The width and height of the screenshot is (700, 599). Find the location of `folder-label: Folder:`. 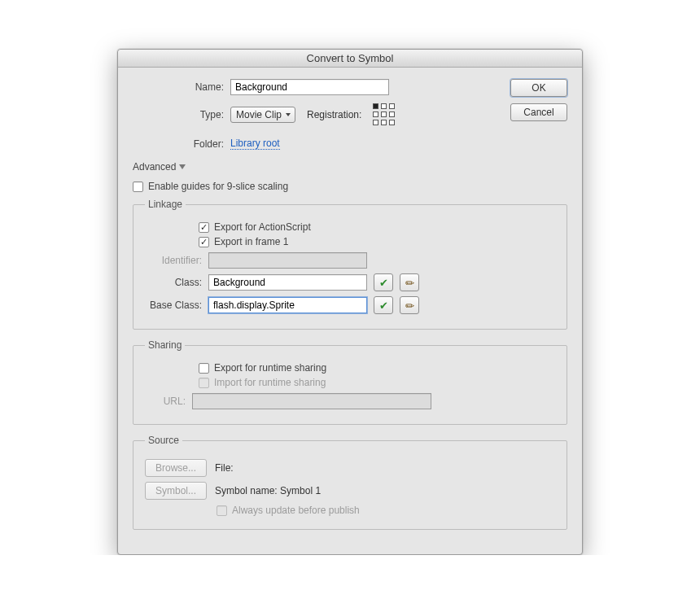

folder-label: Folder: is located at coordinates (182, 144).